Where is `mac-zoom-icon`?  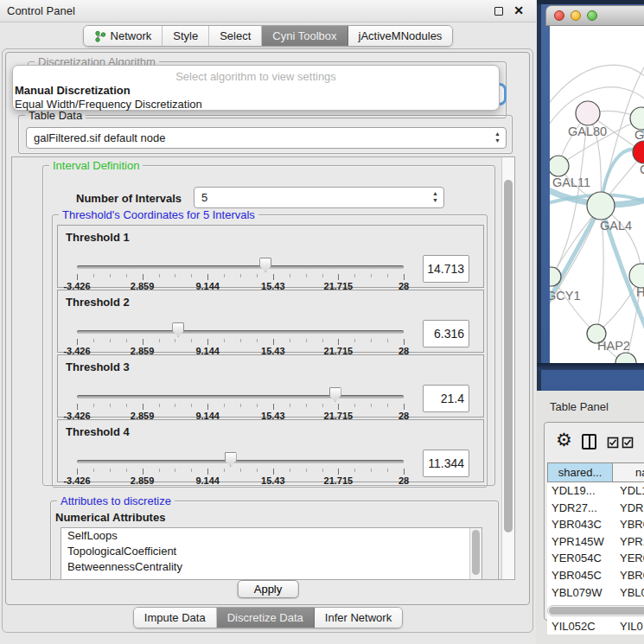 mac-zoom-icon is located at coordinates (592, 16).